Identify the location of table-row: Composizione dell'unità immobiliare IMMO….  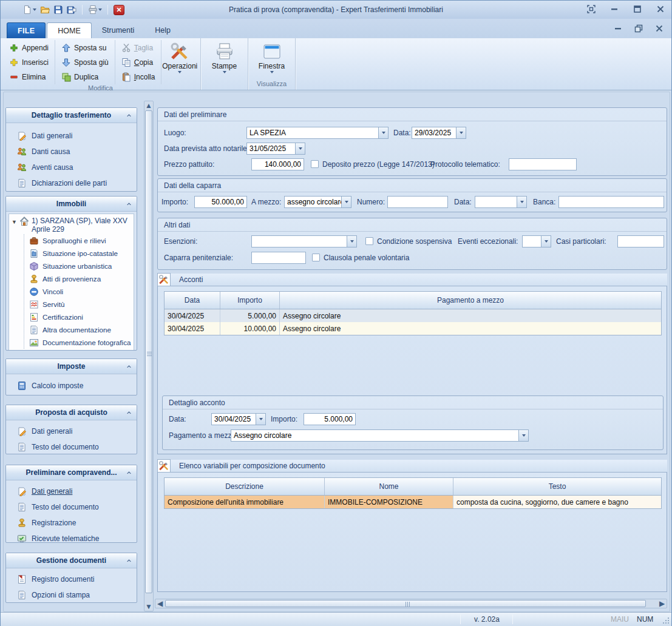
(413, 502).